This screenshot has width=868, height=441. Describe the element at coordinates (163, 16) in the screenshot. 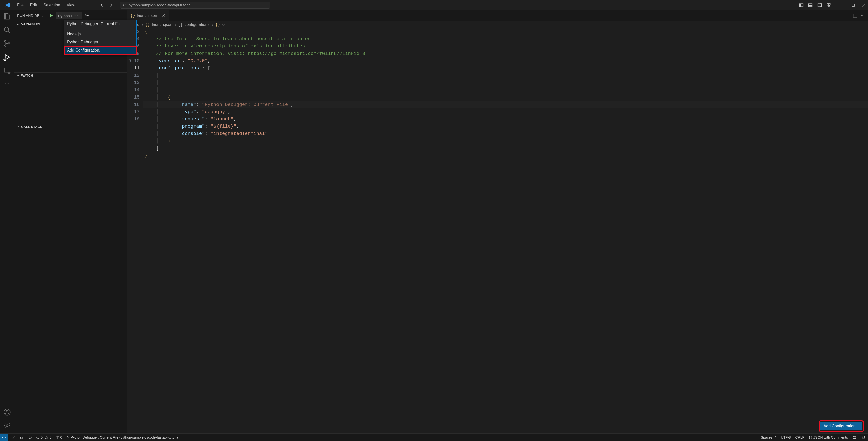

I see `close-tab-icon` at that location.